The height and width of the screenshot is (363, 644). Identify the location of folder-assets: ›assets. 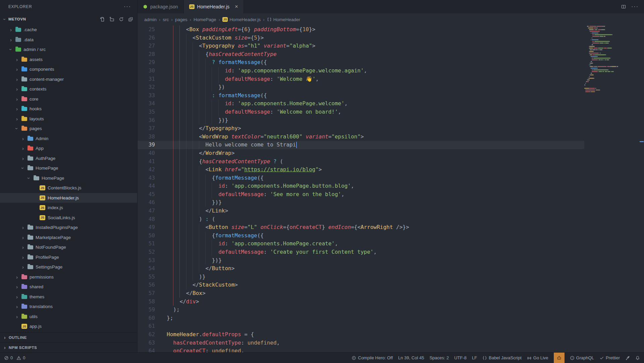
(68, 60).